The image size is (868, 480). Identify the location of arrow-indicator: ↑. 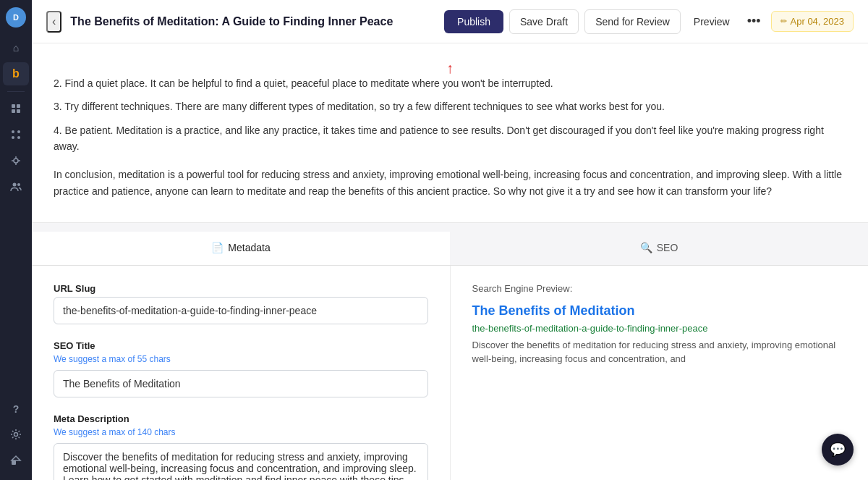
(450, 67).